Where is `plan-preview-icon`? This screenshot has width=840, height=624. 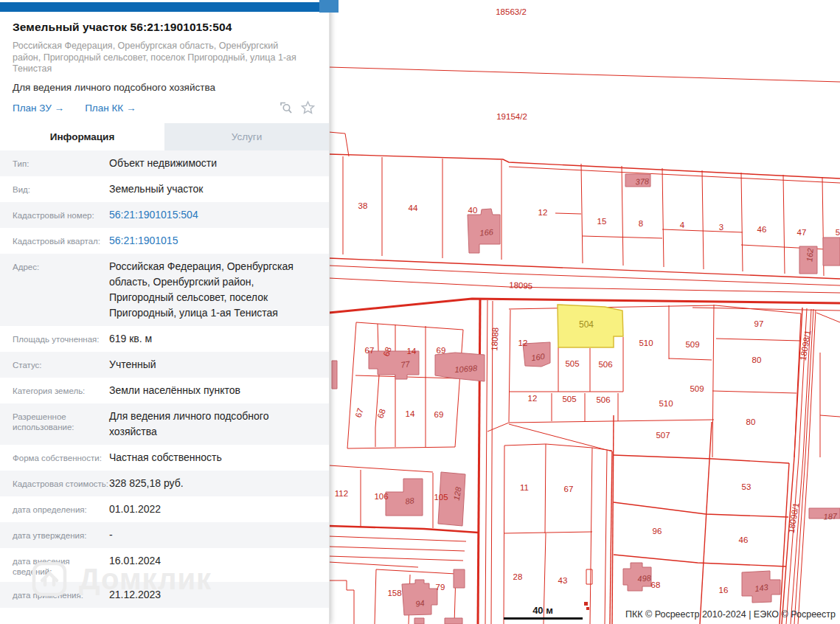 plan-preview-icon is located at coordinates (286, 108).